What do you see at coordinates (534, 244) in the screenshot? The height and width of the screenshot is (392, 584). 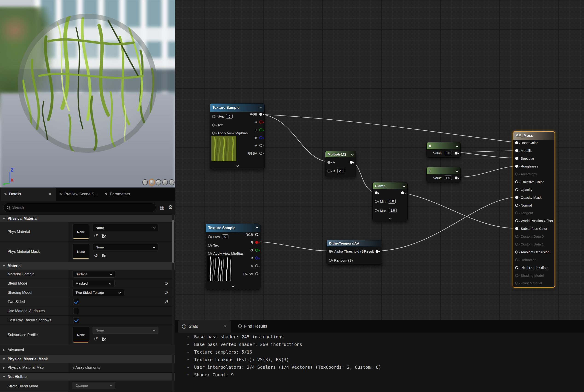 I see `material-pin-row: Custom Data 1` at bounding box center [534, 244].